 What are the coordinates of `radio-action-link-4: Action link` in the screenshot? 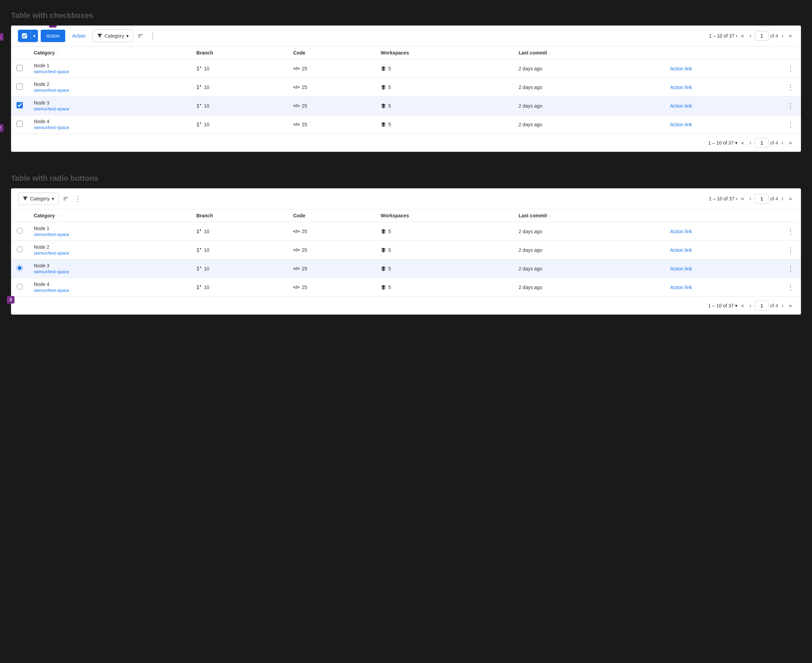 It's located at (681, 287).